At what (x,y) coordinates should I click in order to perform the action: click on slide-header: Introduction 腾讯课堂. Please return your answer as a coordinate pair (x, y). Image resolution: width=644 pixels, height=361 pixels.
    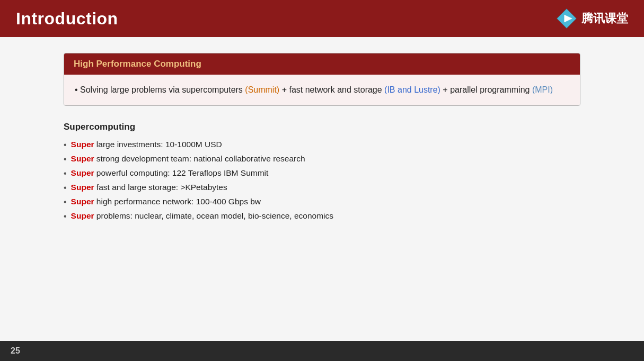
    Looking at the image, I should click on (322, 19).